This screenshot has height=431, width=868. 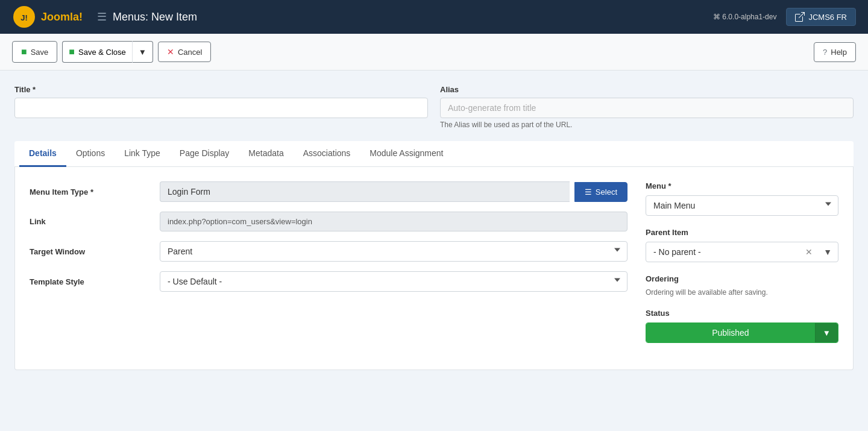 I want to click on title-label: Title *, so click(x=221, y=89).